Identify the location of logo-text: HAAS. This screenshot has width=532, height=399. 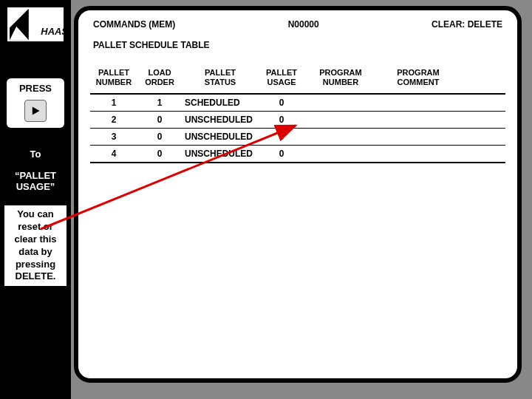
(52, 31).